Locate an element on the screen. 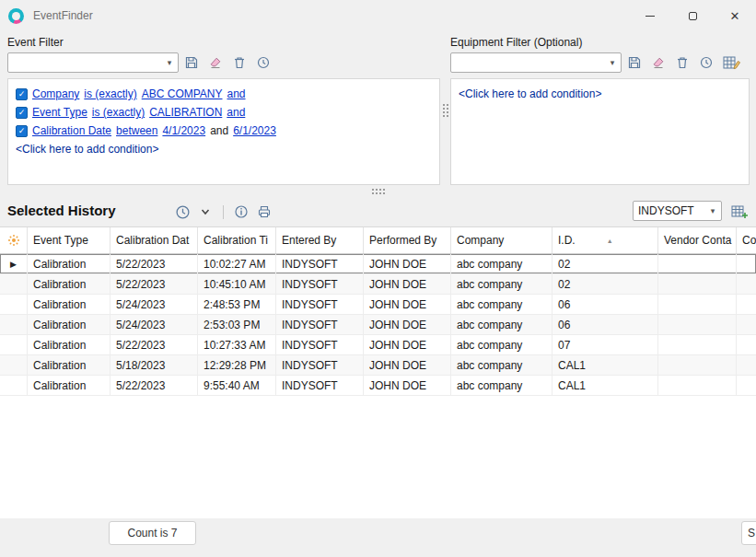 This screenshot has height=557, width=756. column-header-co: Co is located at coordinates (746, 240).